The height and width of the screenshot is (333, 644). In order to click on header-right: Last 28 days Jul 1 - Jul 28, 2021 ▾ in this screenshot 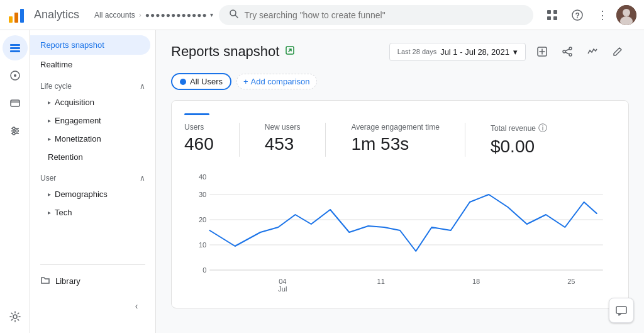, I will do `click(509, 52)`.